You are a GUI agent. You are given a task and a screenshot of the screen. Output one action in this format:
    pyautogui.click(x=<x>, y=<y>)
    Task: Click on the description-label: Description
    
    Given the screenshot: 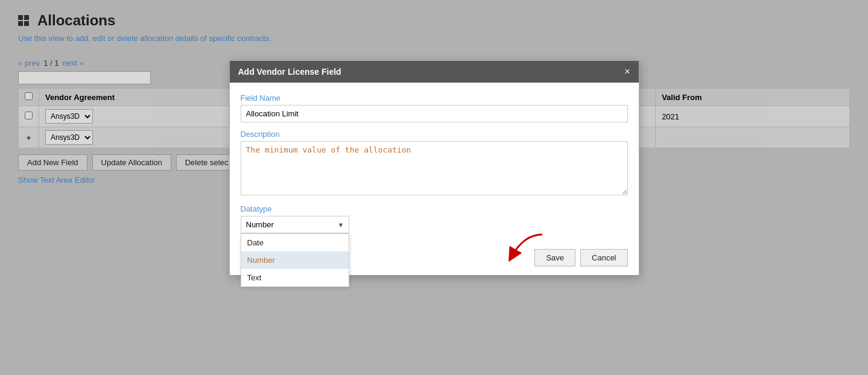 What is the action you would take?
    pyautogui.click(x=434, y=134)
    